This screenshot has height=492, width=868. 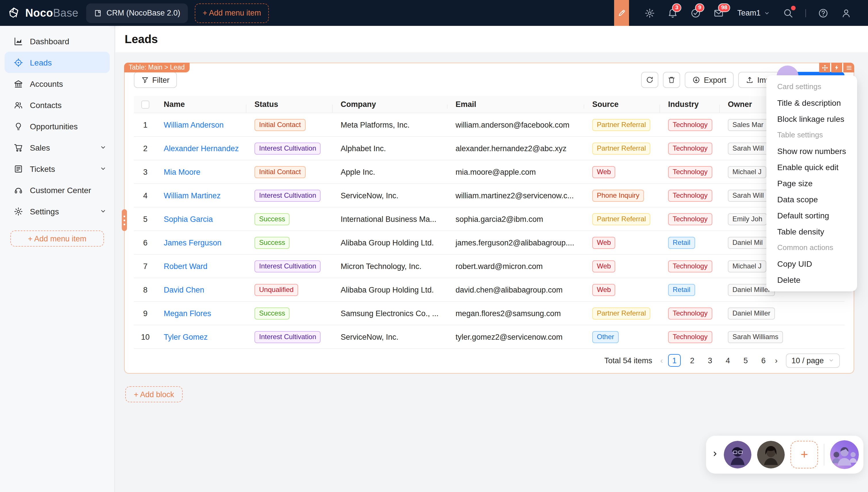 What do you see at coordinates (692, 104) in the screenshot?
I see `column-header-industry: Industry` at bounding box center [692, 104].